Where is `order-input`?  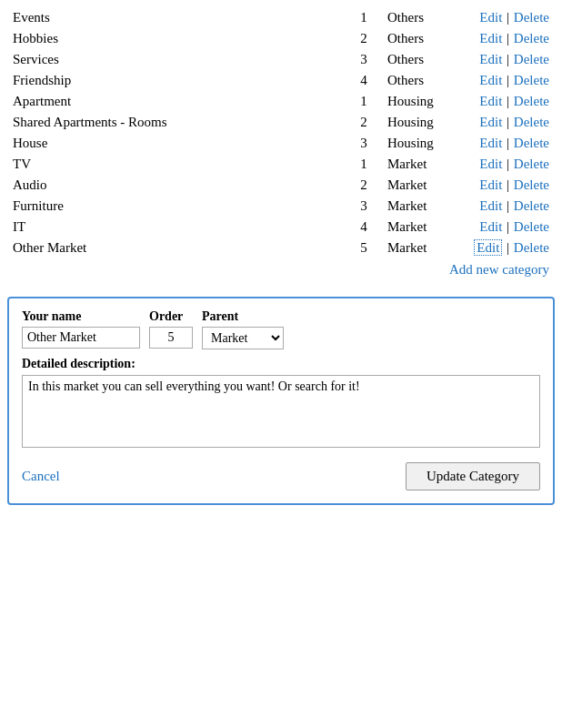
order-input is located at coordinates (171, 338).